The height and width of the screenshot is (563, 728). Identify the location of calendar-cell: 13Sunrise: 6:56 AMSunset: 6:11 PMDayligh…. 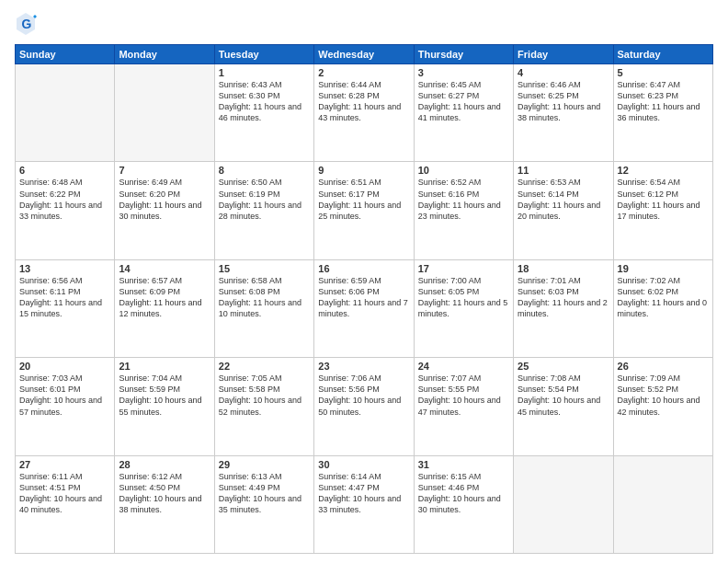
(65, 308).